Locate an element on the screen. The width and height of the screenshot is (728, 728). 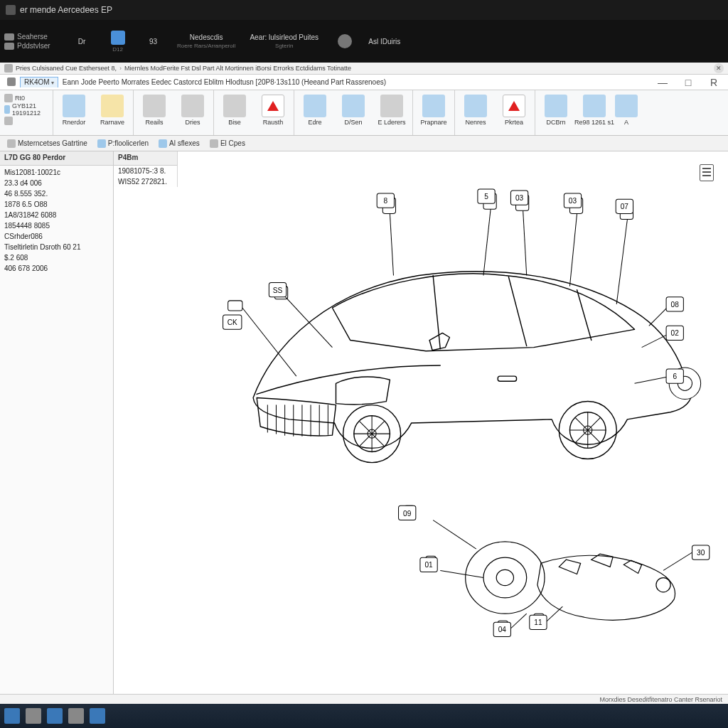
list-item: 406 678 2006 is located at coordinates (57, 269).